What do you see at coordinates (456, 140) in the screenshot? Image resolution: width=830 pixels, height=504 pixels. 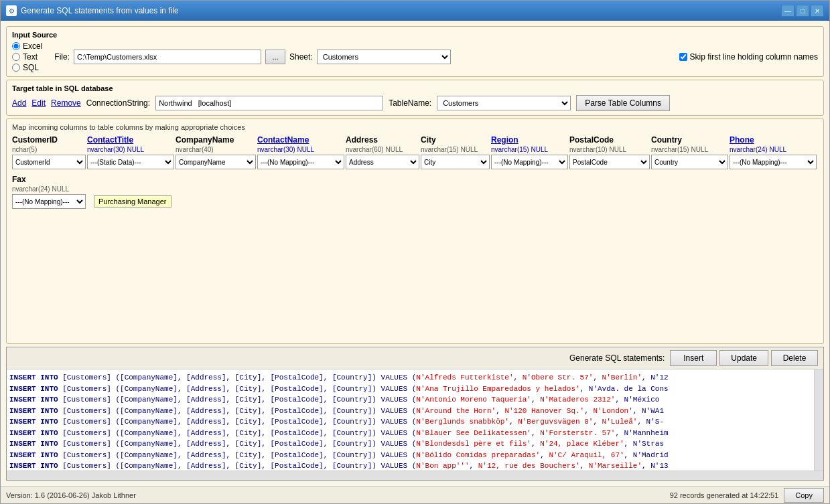 I see `col-city-name: City` at bounding box center [456, 140].